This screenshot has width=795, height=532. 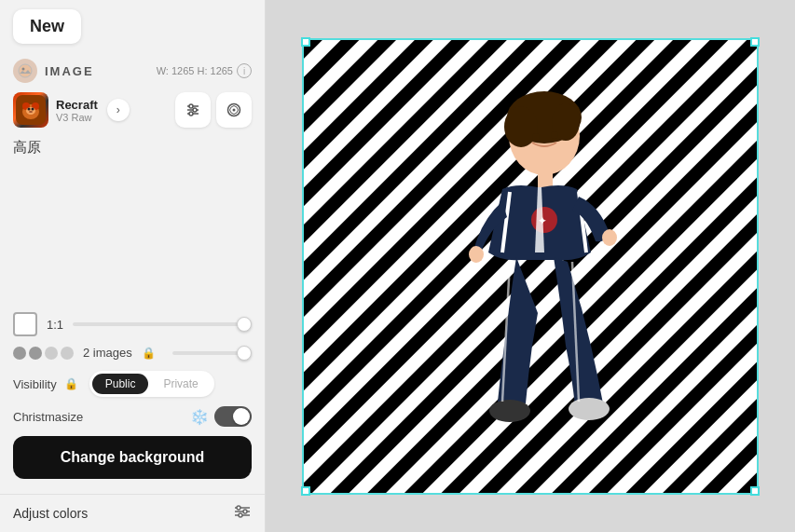 What do you see at coordinates (132, 512) in the screenshot?
I see `adjust-colors-row: Adjust colors` at bounding box center [132, 512].